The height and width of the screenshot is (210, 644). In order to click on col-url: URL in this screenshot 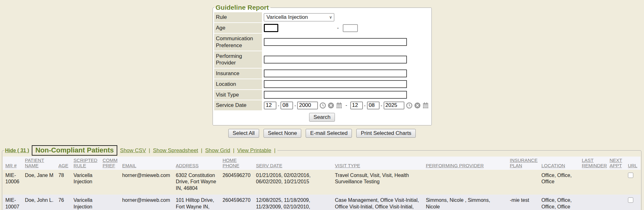, I will do `click(633, 163)`.